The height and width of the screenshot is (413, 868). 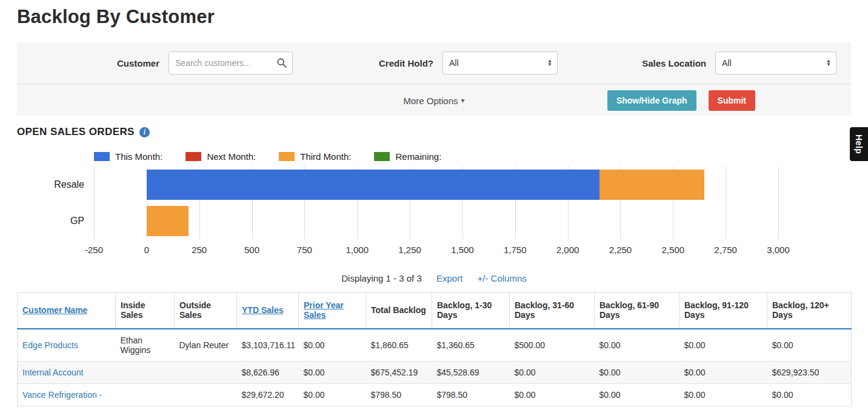 I want to click on x-tick-label: 250, so click(x=199, y=249).